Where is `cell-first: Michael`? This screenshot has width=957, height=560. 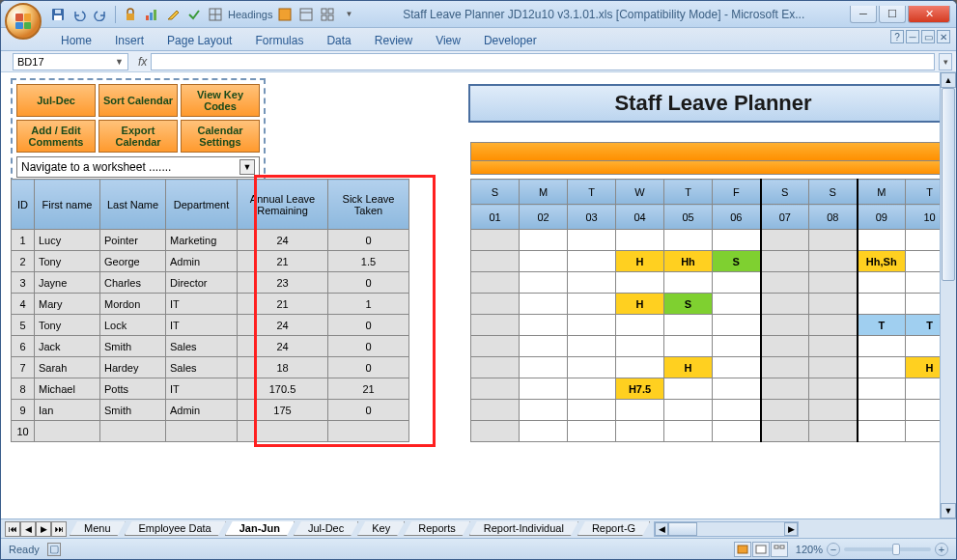
cell-first: Michael is located at coordinates (68, 389).